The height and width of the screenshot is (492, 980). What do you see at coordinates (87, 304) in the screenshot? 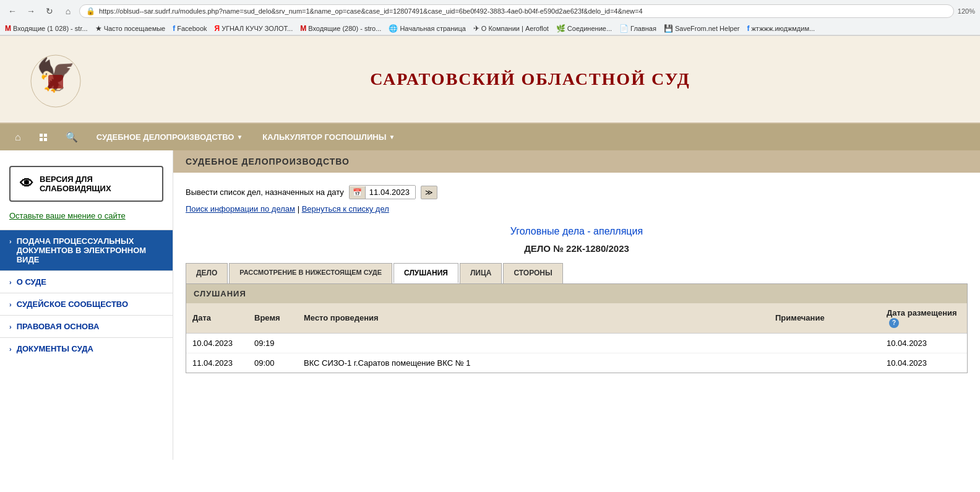
I see `sidebar-item-judges: › СУДЕЙСКОЕ СООБЩЕСТВО` at bounding box center [87, 304].